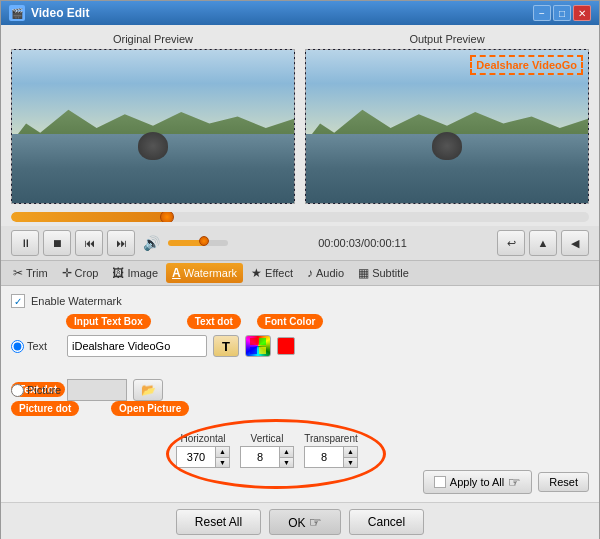  What do you see at coordinates (390, 273) in the screenshot?
I see `subtitle-label: Subtitle` at bounding box center [390, 273].